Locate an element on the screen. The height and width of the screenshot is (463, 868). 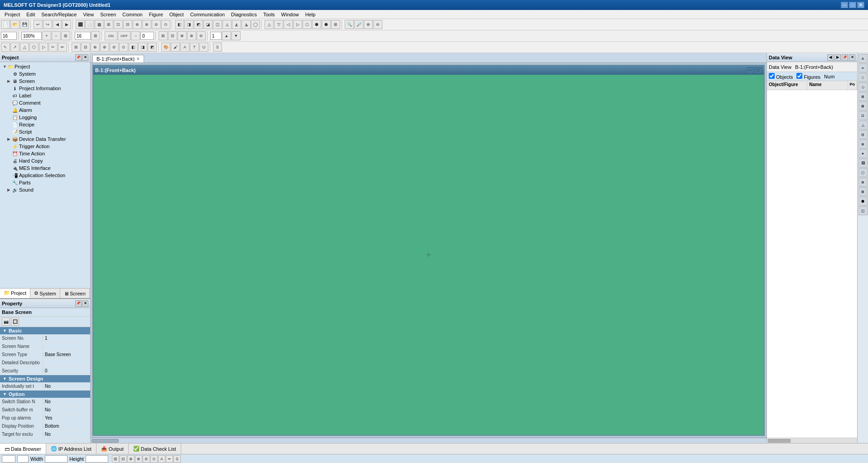
status-btn1: ⊞ is located at coordinates (116, 459).